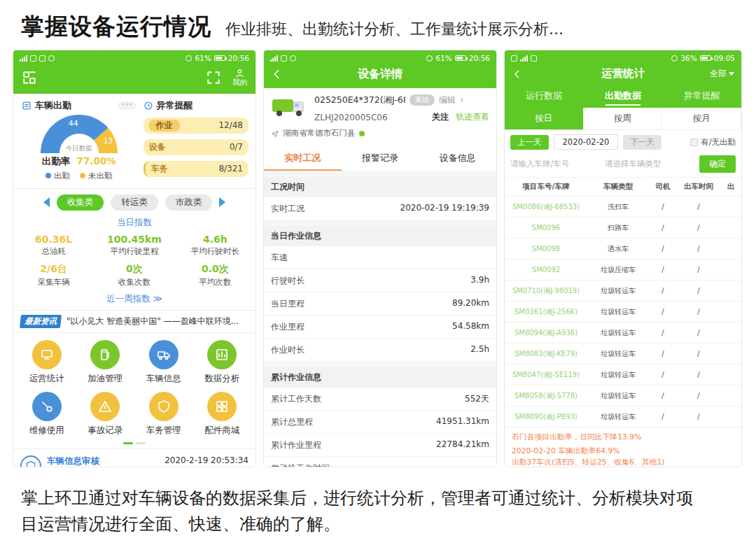 This screenshot has width=756, height=538. What do you see at coordinates (623, 269) in the screenshot?
I see `table-row: SM0092垃圾压缩车//` at bounding box center [623, 269].